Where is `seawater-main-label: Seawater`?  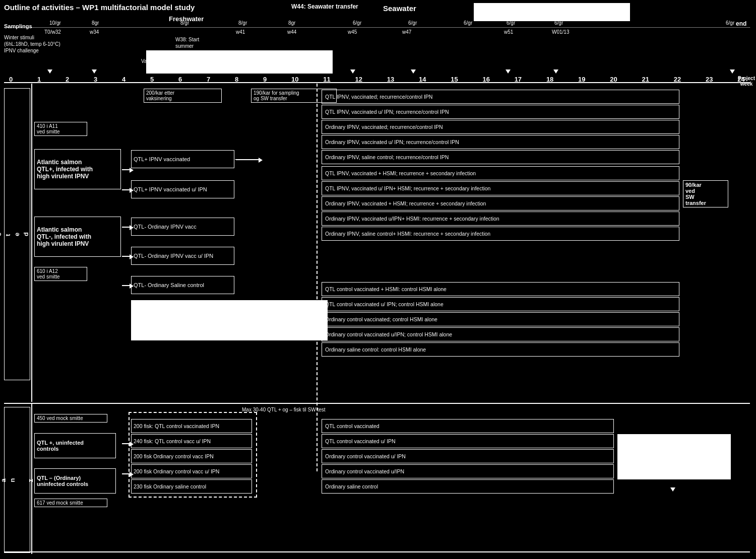 seawater-main-label: Seawater is located at coordinates (400, 8).